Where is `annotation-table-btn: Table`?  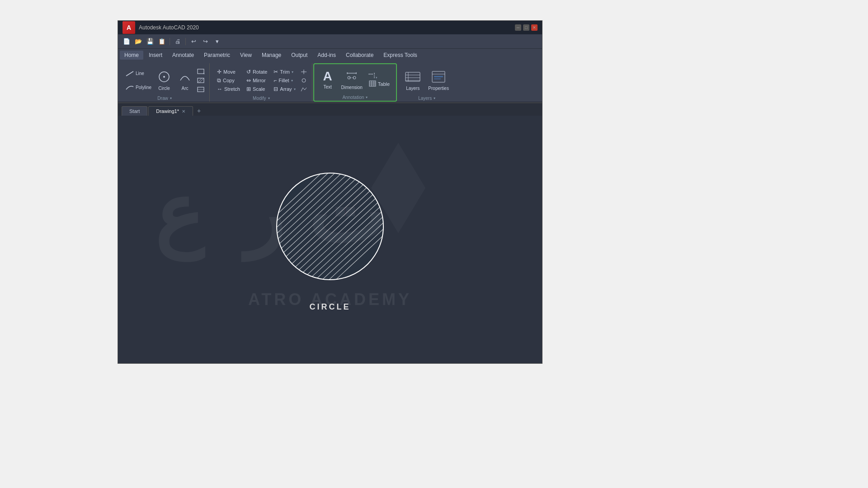 annotation-table-btn: Table is located at coordinates (379, 84).